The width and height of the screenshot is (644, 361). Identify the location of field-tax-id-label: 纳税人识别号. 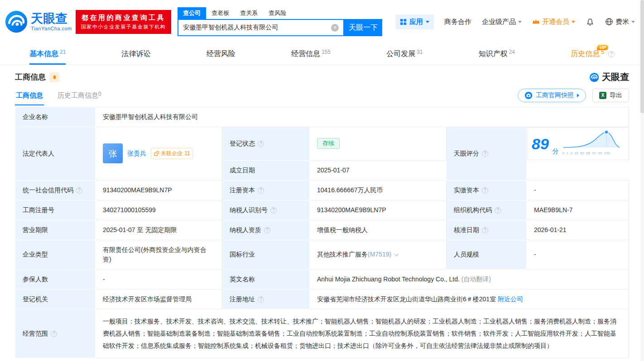
(266, 210).